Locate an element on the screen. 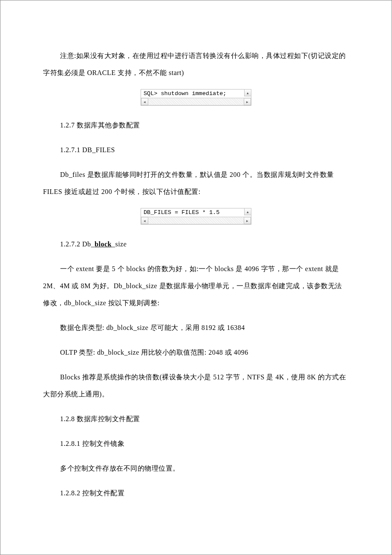 The image size is (392, 555). heading-1-2-7-1: 1.2.7.1 DB_FILES is located at coordinates (196, 150).